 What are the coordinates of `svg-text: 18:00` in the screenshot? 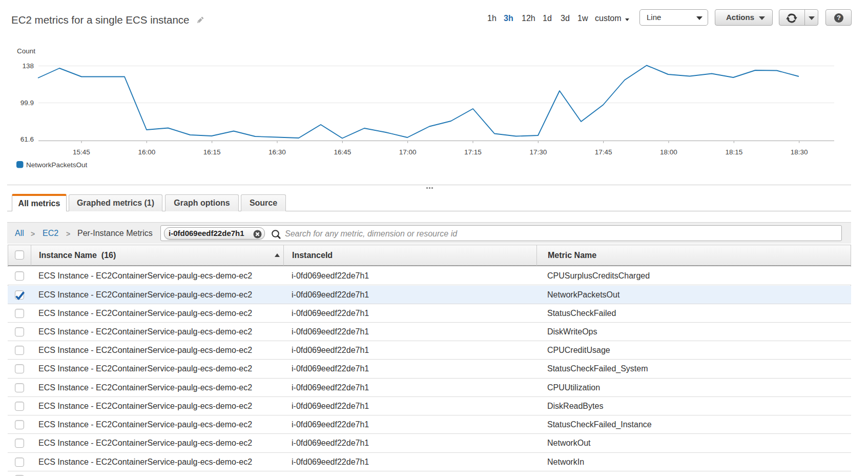 It's located at (669, 152).